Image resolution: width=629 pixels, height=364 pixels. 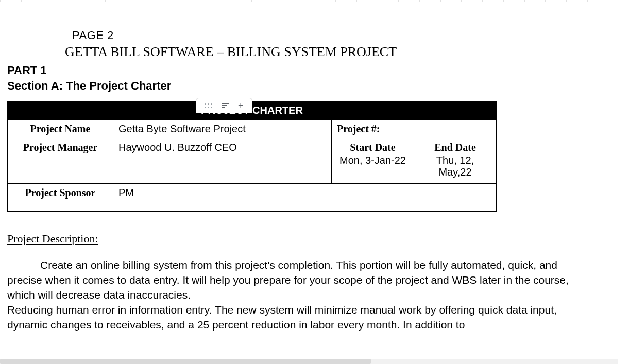 What do you see at coordinates (208, 106) in the screenshot?
I see `drag-handle-icon` at bounding box center [208, 106].